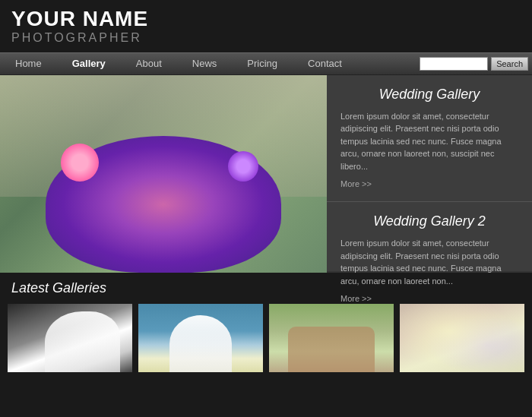  Describe the element at coordinates (476, 64) in the screenshot. I see `search-area: Search` at that location.